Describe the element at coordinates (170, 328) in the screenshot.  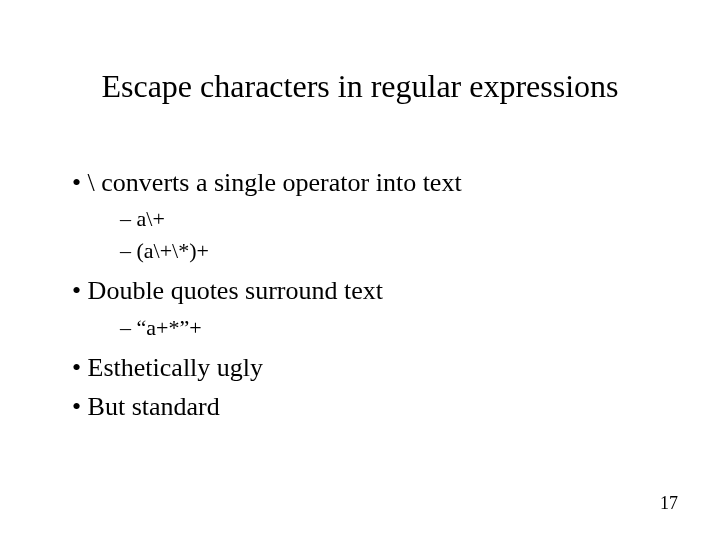
I see `bullet-2-sub-1-text: “a+*”+` at that location.